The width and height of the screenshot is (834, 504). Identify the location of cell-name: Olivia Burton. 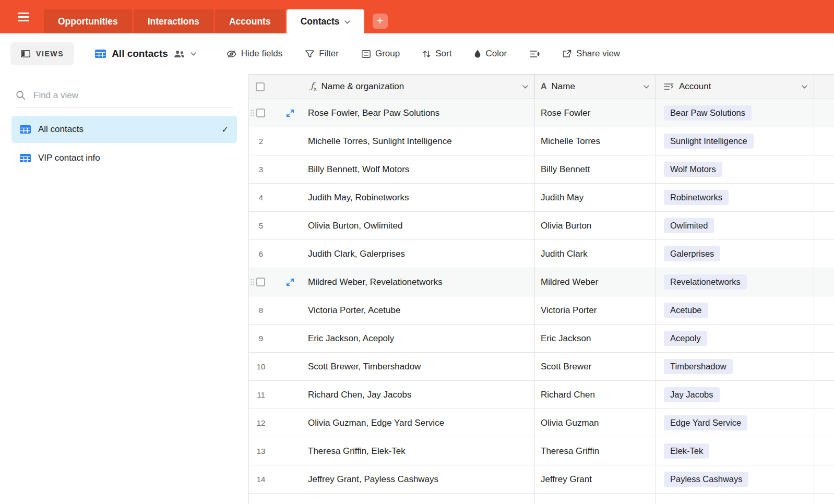
(595, 225).